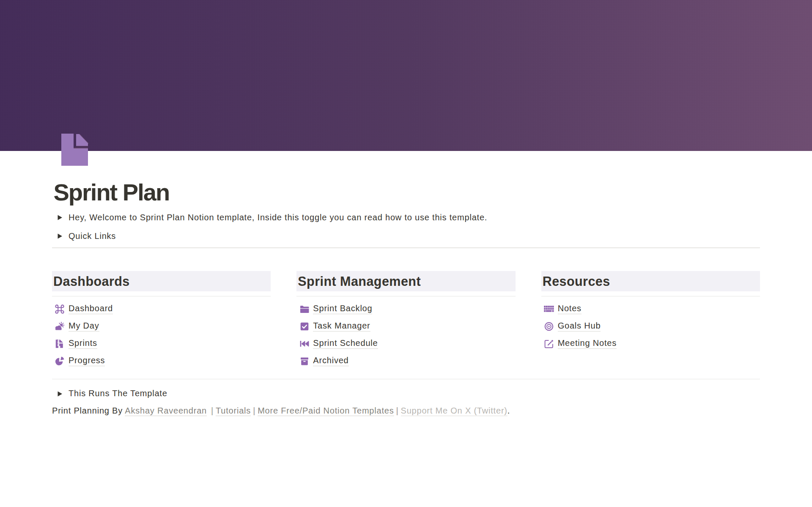 Image resolution: width=812 pixels, height=507 pixels. Describe the element at coordinates (74, 150) in the screenshot. I see `page-icon` at that location.